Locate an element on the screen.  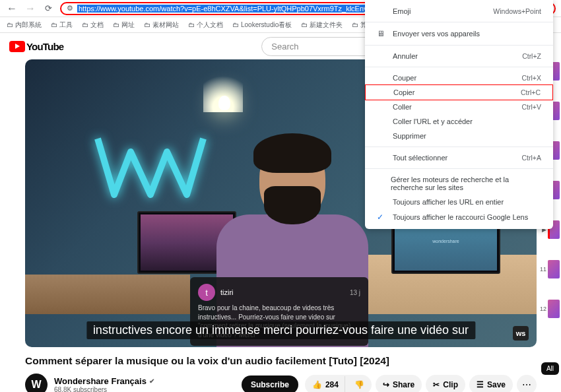
comment-author: tiziri is located at coordinates (282, 292).